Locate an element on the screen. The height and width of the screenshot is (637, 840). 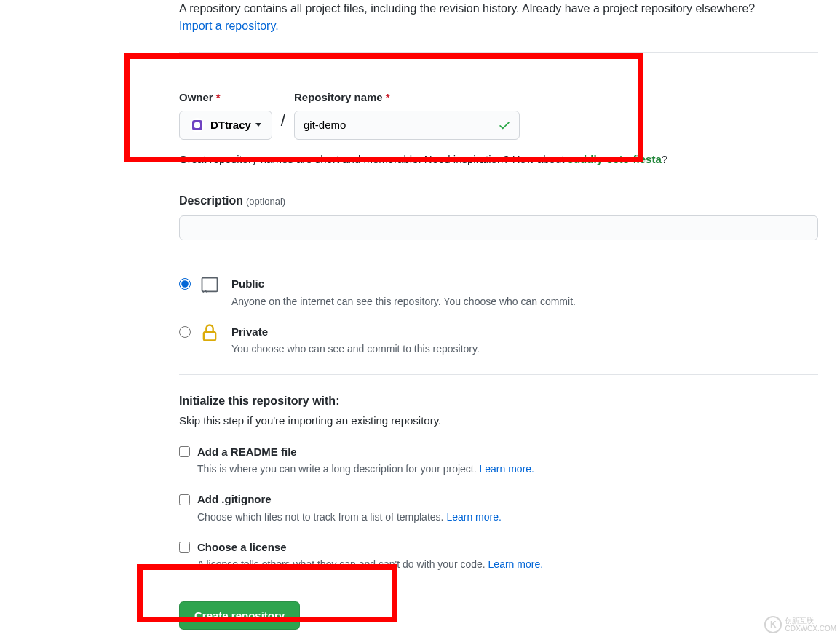
owner-label: Owner * is located at coordinates (226, 98).